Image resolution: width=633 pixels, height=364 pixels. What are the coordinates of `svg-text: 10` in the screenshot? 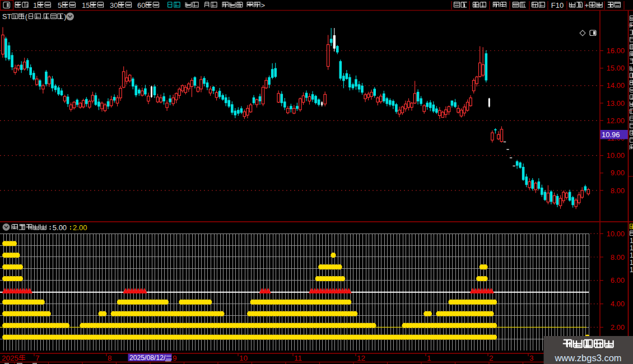 It's located at (243, 358).